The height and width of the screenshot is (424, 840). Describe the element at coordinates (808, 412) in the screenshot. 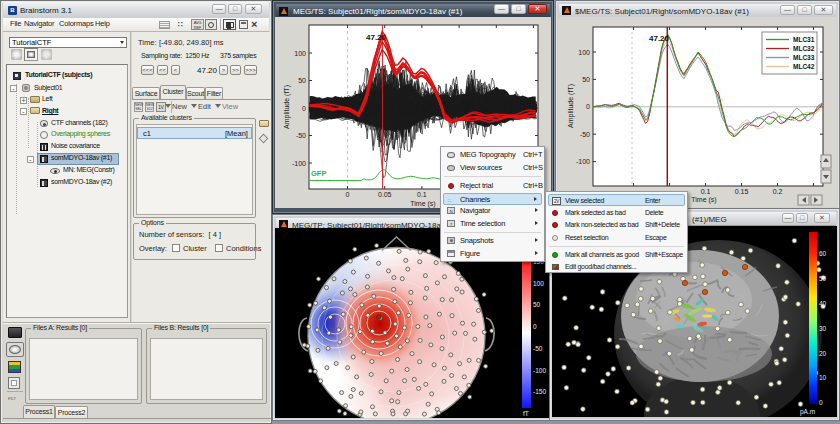

I see `svg-text: pA.m` at that location.